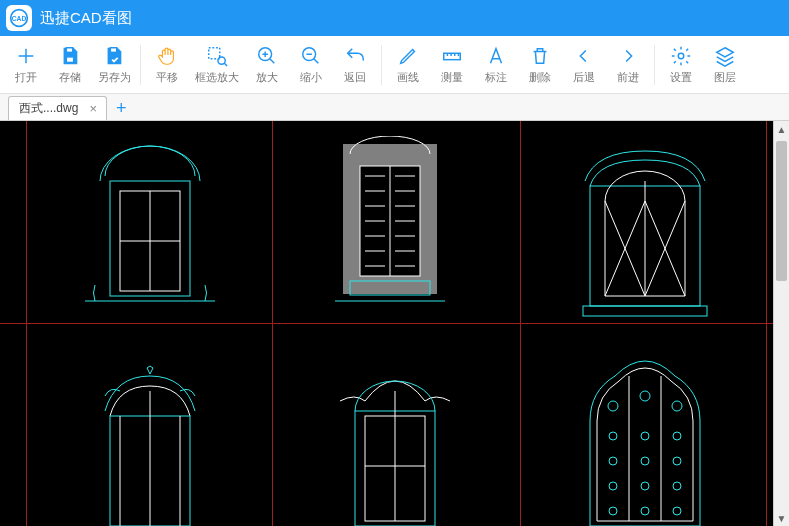 This screenshot has height=526, width=789. Describe the element at coordinates (70, 65) in the screenshot. I see `save-button: 存储` at that location.